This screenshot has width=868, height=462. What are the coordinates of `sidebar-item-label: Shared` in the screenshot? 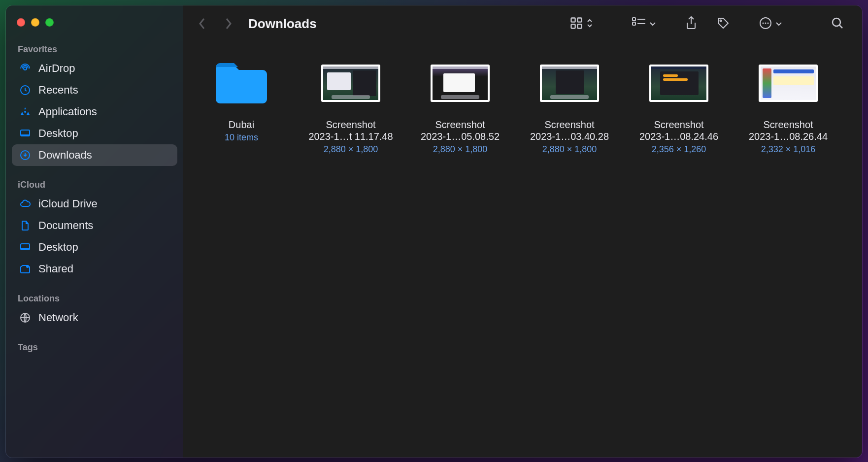 It's located at (56, 269).